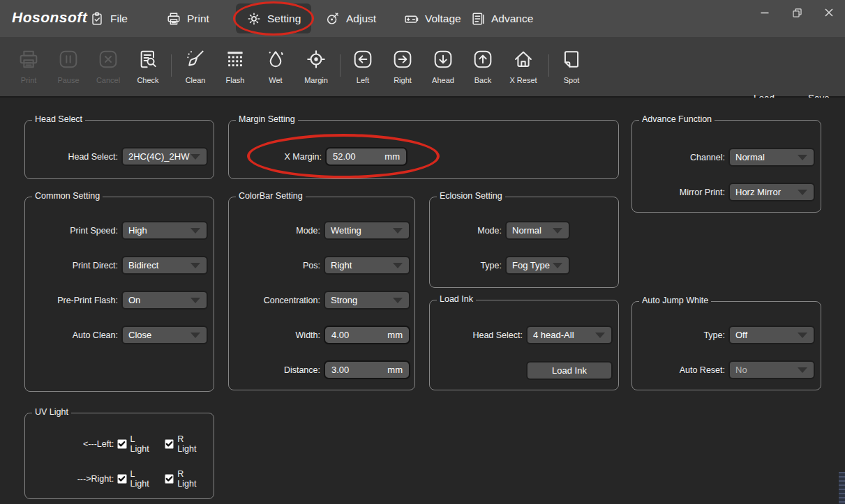 This screenshot has height=504, width=845. Describe the element at coordinates (675, 300) in the screenshot. I see `panel-title: Auto Jump White` at that location.